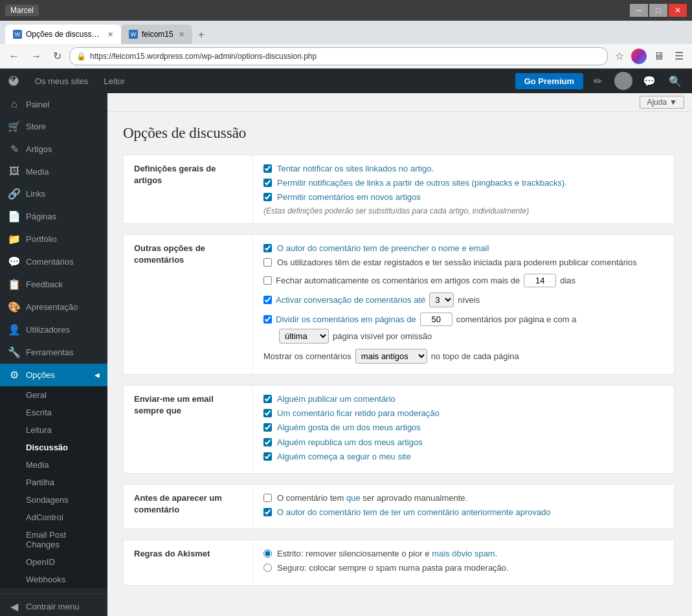 This screenshot has width=692, height=616. What do you see at coordinates (36, 56) in the screenshot?
I see `forward-button: →` at bounding box center [36, 56].